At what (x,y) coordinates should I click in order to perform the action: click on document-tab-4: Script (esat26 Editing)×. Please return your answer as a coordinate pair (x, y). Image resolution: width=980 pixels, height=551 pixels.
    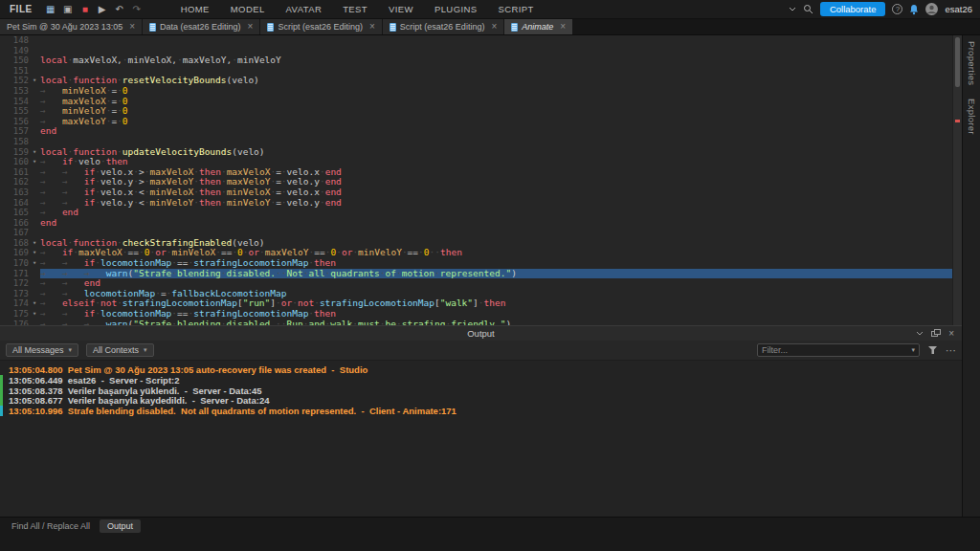
    Looking at the image, I should click on (444, 27).